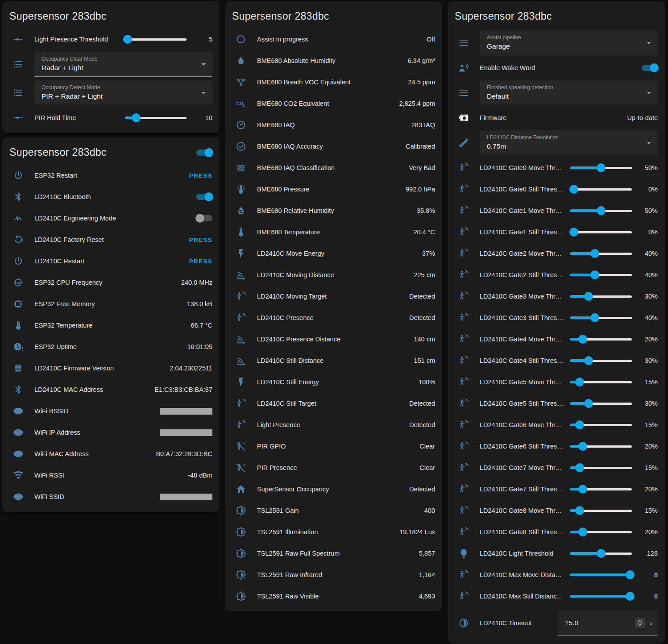 This screenshot has width=668, height=644. I want to click on entity-row: WiFi SSID, so click(111, 497).